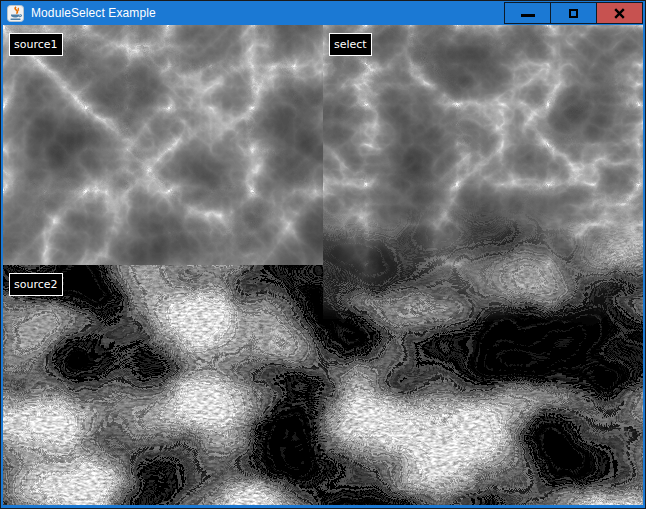 This screenshot has width=646, height=509. I want to click on close-icon, so click(620, 14).